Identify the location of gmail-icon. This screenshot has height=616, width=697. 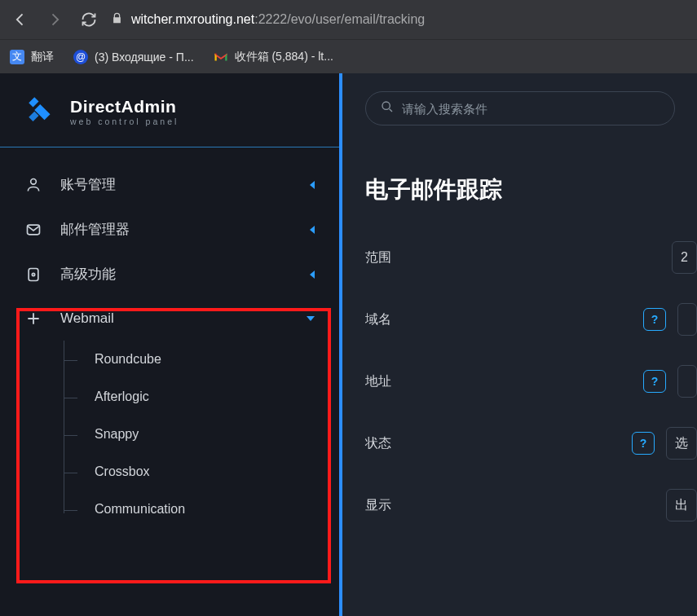
(221, 57).